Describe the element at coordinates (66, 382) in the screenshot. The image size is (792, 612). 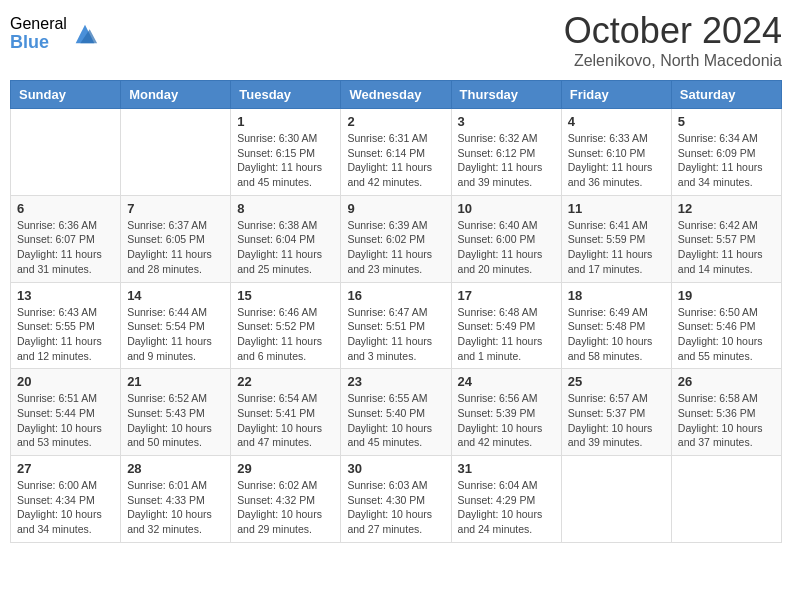
I see `day-number: 20` at that location.